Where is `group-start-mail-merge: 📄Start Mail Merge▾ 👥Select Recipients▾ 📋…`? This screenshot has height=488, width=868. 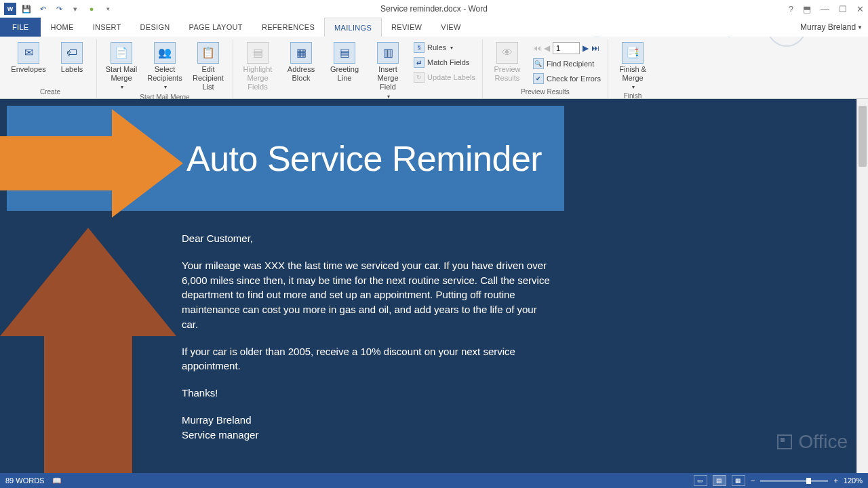 group-start-mail-merge: 📄Start Mail Merge▾ 👥Select Recipients▾ 📋… is located at coordinates (165, 69).